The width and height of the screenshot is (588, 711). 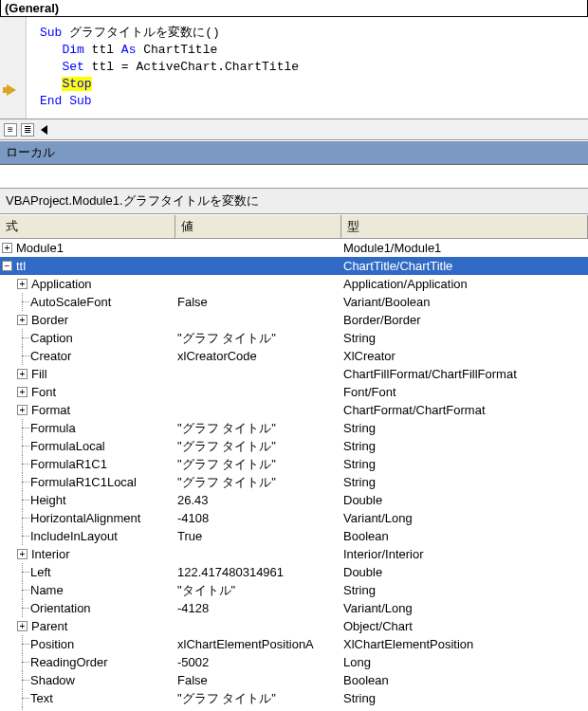 I want to click on table-row: Name"タイトル"String, so click(x=294, y=590).